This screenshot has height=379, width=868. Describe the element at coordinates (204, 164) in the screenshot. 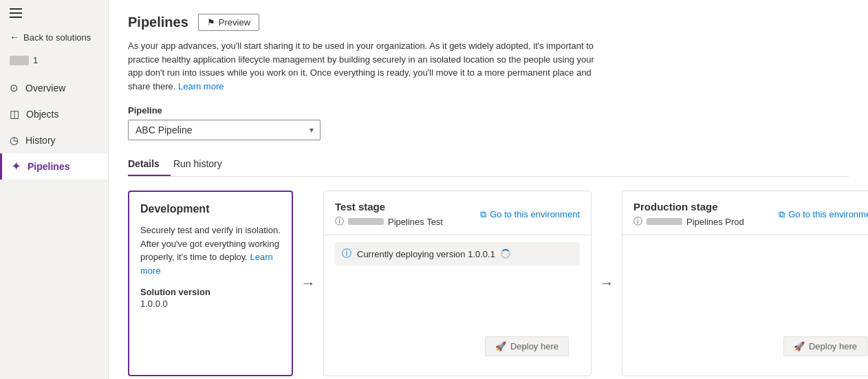

I see `tab-run-history: Run history` at that location.